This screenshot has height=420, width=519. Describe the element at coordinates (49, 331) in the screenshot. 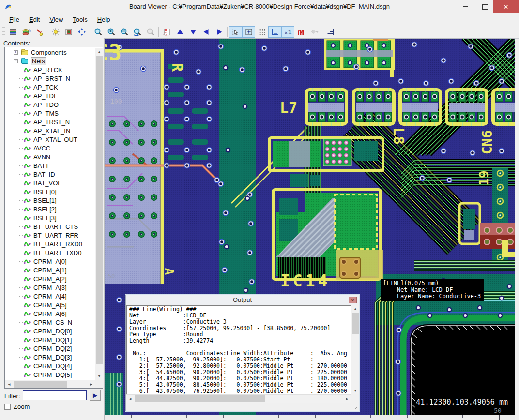

I see `tree-net-item: CPRM_DQ[0]` at that location.